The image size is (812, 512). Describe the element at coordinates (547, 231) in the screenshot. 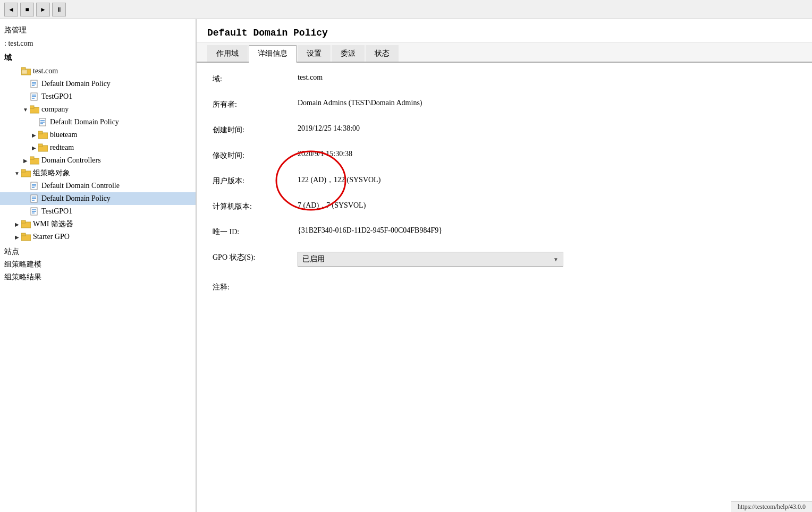

I see `unique-id-value: {31B2F340-016D-11D2-945F-00C04FB984F9}` at that location.